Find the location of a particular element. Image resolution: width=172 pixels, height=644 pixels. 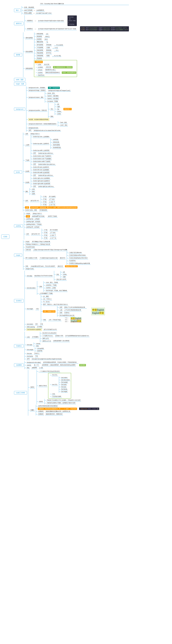

leaf: +连接 is located at coordinates (48, 56).